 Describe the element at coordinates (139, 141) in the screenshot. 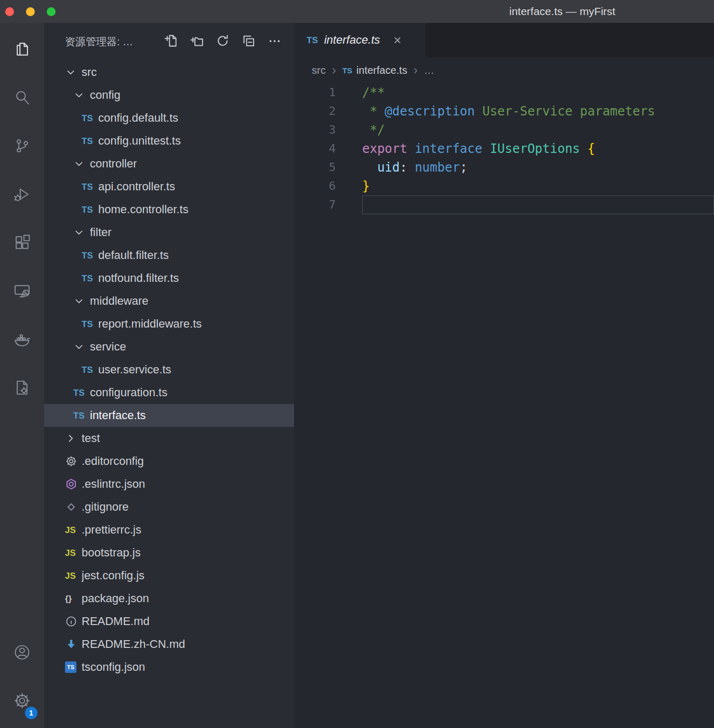

I see `tree-item-label: config.unittest.ts` at that location.